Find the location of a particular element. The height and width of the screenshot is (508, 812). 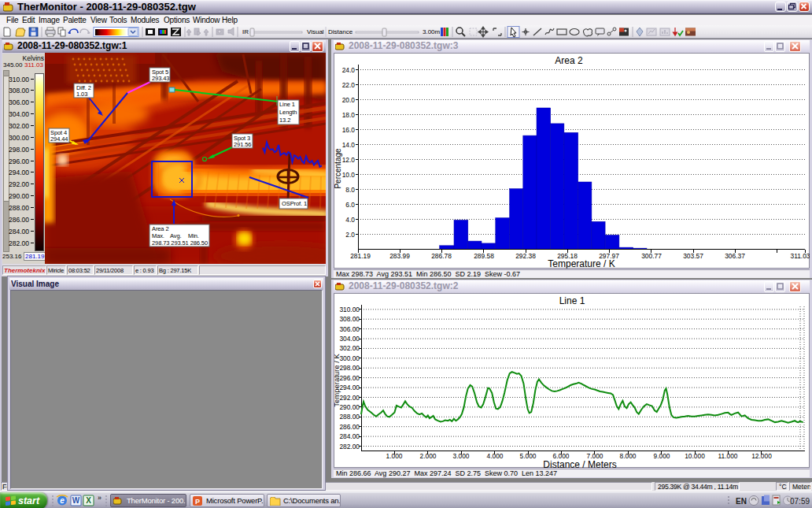

svg-text: 14.0 is located at coordinates (349, 145).